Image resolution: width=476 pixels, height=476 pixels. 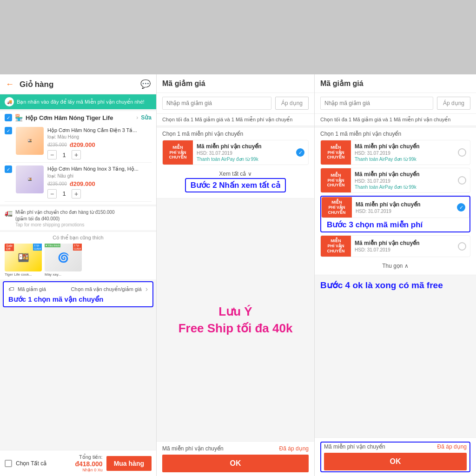 I want to click on step4-footer-highlight: Mã miễn phí vận chuyển Đã áp dụng OK, so click(x=395, y=457).